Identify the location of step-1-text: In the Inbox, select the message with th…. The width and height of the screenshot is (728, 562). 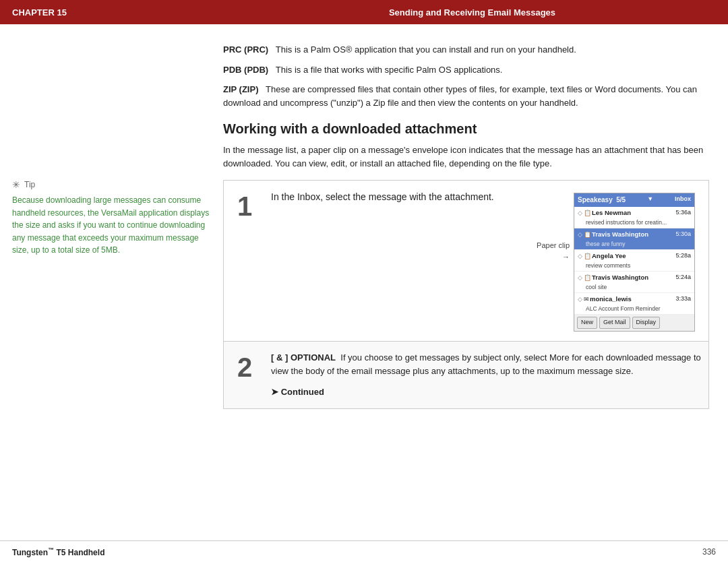
(399, 199).